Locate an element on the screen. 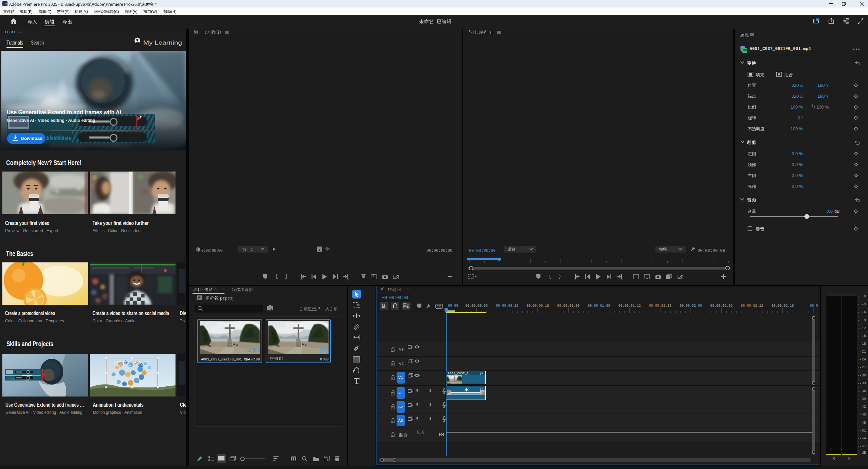 Image resolution: width=868 pixels, height=469 pixels. svg-text: Effects · Color · Get started is located at coordinates (116, 231).